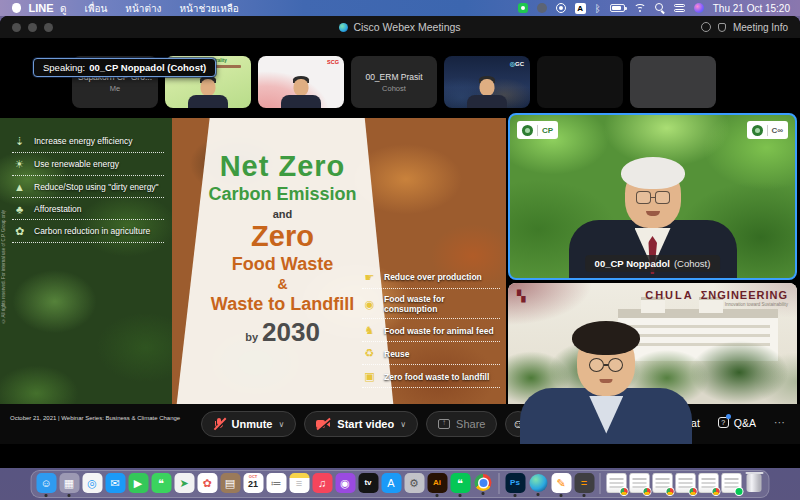 This screenshot has width=800, height=500. Describe the element at coordinates (301, 82) in the screenshot. I see `participant-thumb-video-2: SCG` at that location.